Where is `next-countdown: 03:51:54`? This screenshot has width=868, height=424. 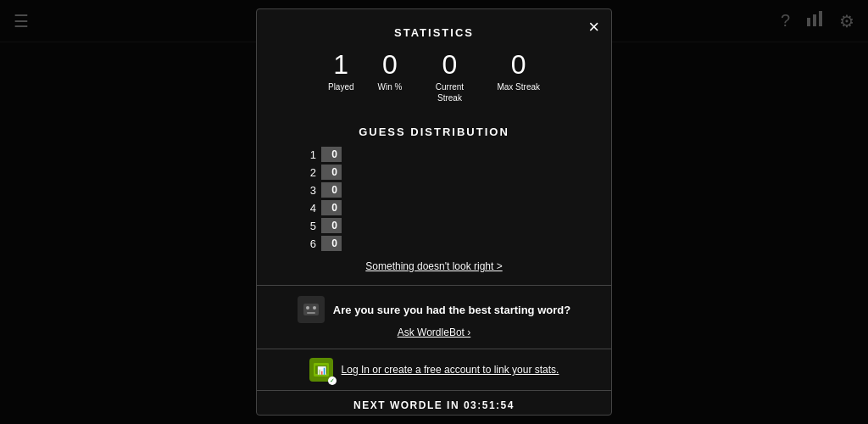 next-countdown: 03:51:54 is located at coordinates (489, 405).